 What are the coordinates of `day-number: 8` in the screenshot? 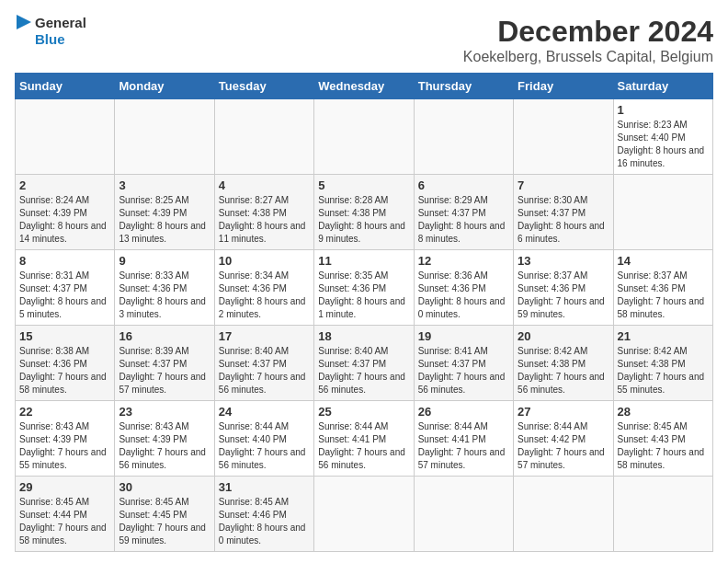 It's located at (64, 261).